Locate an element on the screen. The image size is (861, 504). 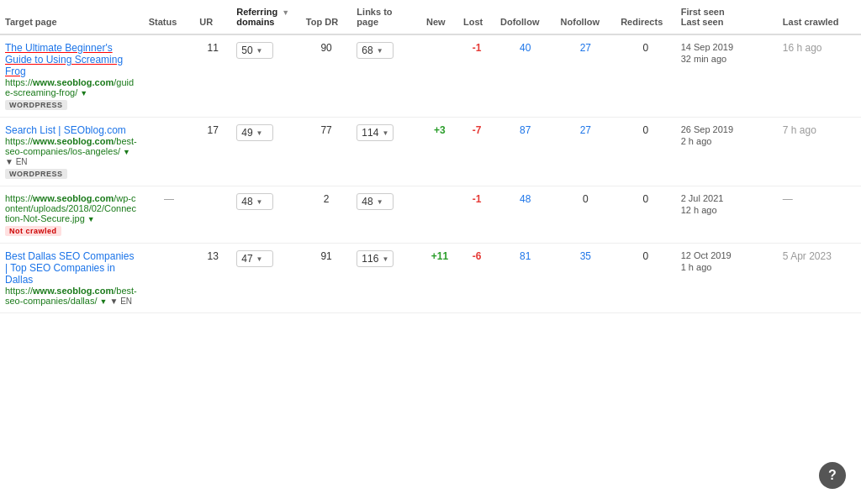
cell-ur: 17 is located at coordinates (213, 152).